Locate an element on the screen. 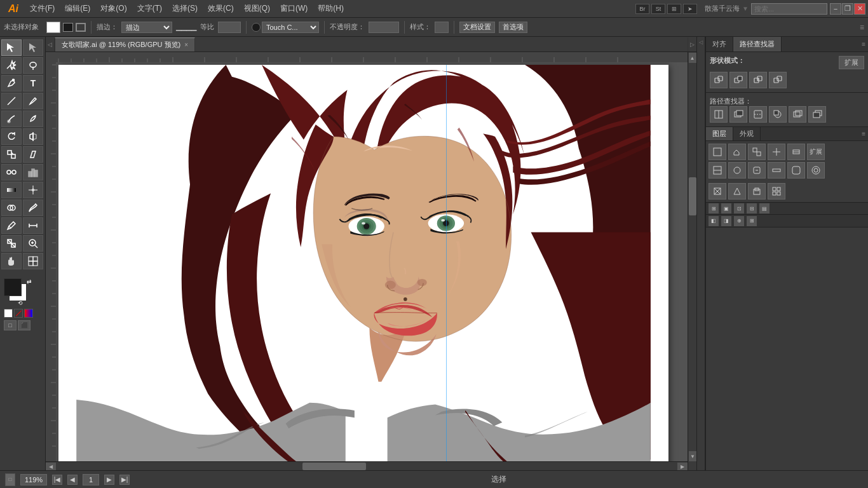 Image resolution: width=868 pixels, height=488 pixels. next-page-button: ▶ is located at coordinates (109, 480).